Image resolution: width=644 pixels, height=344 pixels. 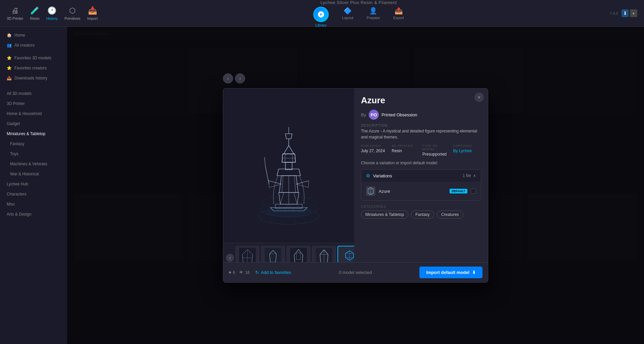 I want to click on sidebar-item-all-3d-models: All 3D models, so click(x=34, y=94).